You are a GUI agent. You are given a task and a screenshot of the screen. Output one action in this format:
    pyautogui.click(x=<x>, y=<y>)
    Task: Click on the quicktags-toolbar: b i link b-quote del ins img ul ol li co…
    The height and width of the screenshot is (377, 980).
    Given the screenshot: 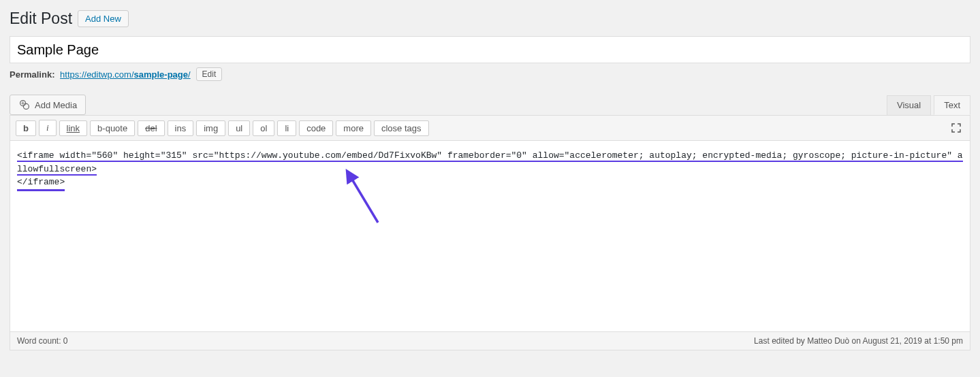 What is the action you would take?
    pyautogui.click(x=490, y=128)
    